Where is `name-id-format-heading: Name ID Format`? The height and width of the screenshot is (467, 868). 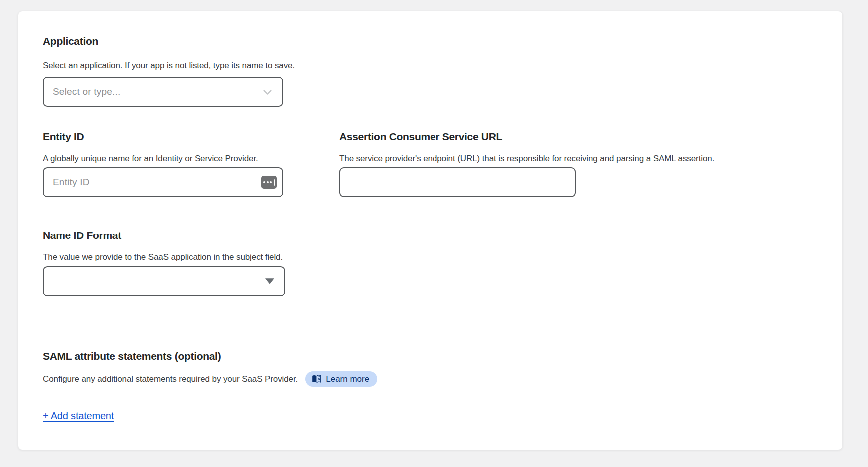
name-id-format-heading: Name ID Format is located at coordinates (442, 235).